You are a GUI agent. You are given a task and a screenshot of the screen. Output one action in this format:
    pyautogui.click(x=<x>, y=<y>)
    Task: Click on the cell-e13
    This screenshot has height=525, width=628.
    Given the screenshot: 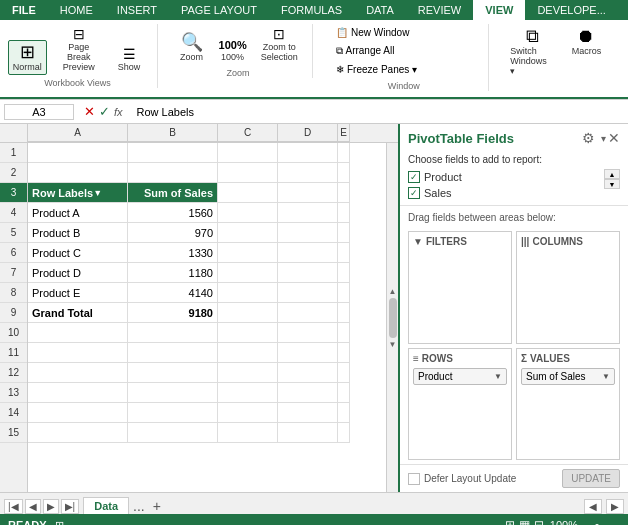 What is the action you would take?
    pyautogui.click(x=344, y=393)
    